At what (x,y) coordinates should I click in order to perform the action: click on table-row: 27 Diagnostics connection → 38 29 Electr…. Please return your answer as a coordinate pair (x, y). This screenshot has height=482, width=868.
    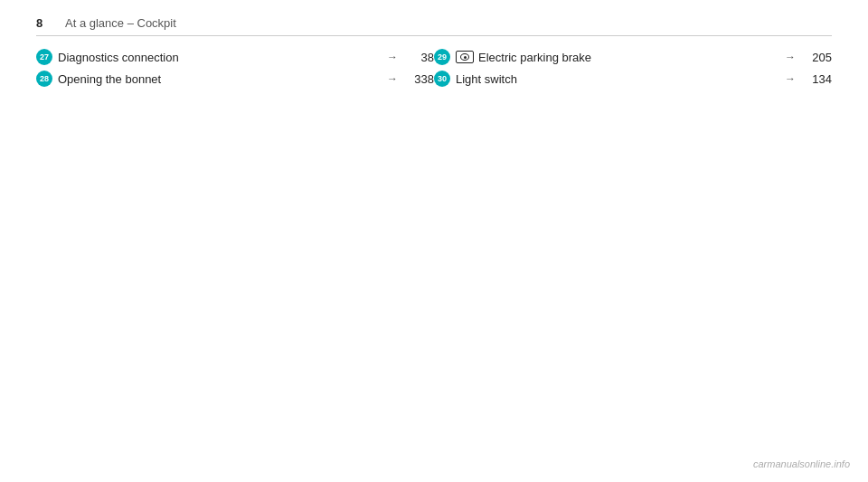
    Looking at the image, I should click on (434, 57).